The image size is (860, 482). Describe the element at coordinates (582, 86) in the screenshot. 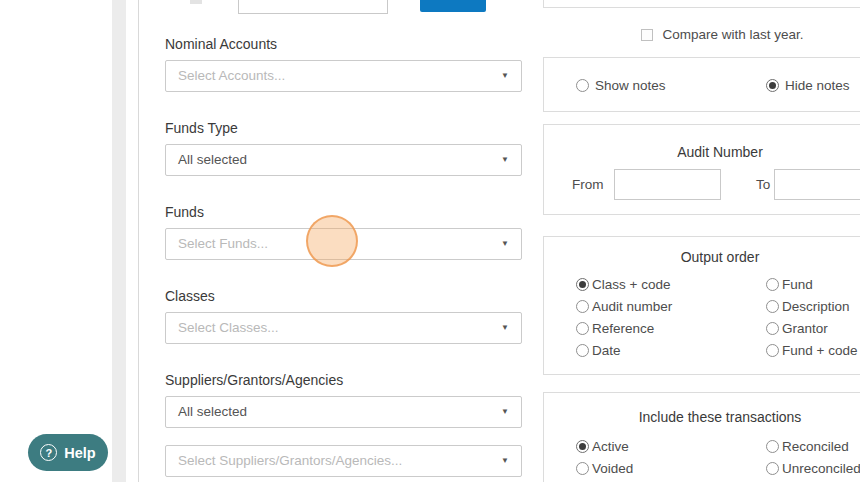

I see `radio-show-notes` at that location.